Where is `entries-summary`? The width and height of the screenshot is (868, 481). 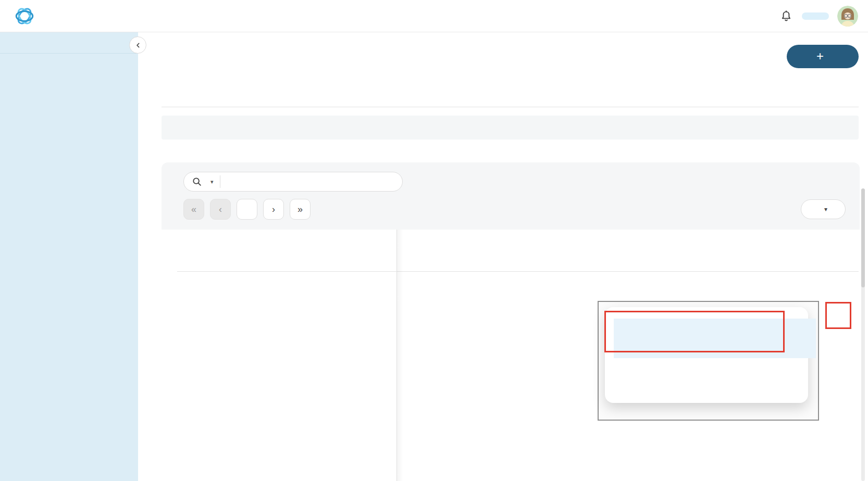 entries-summary is located at coordinates (325, 209).